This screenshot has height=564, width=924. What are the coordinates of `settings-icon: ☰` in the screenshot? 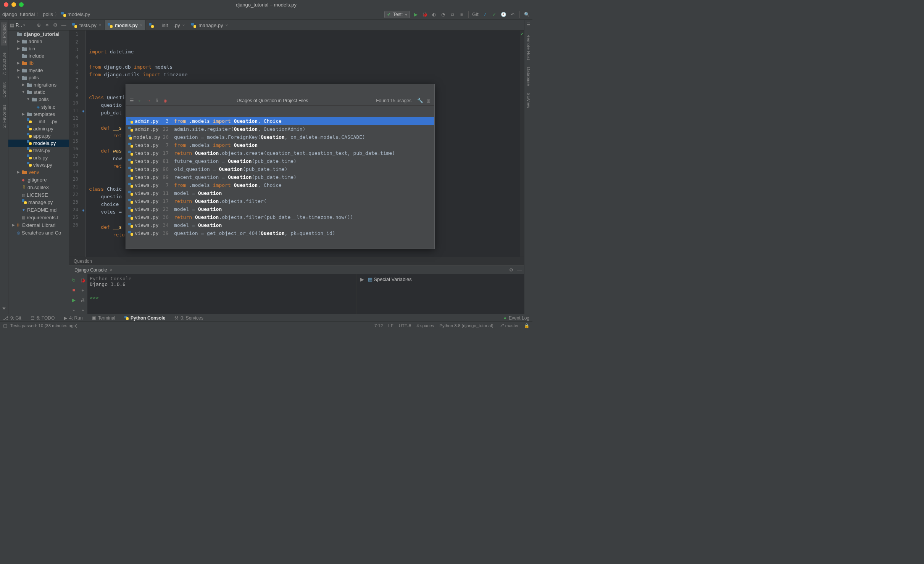 It's located at (132, 101).